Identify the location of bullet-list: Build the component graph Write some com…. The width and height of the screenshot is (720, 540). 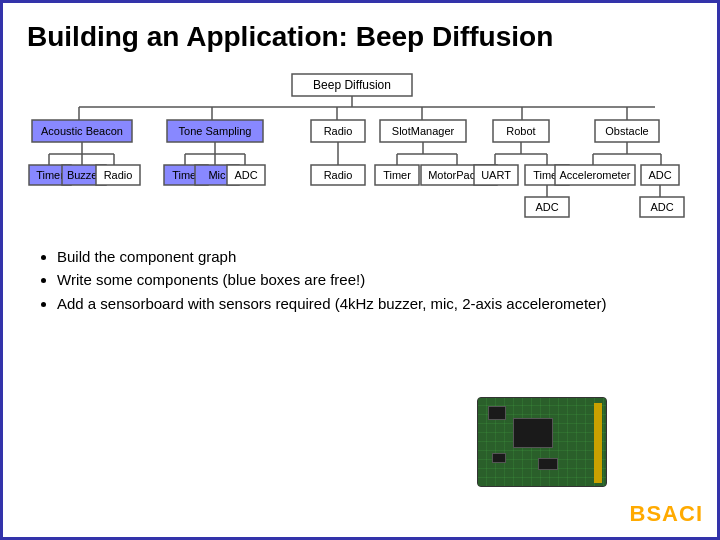
(360, 280).